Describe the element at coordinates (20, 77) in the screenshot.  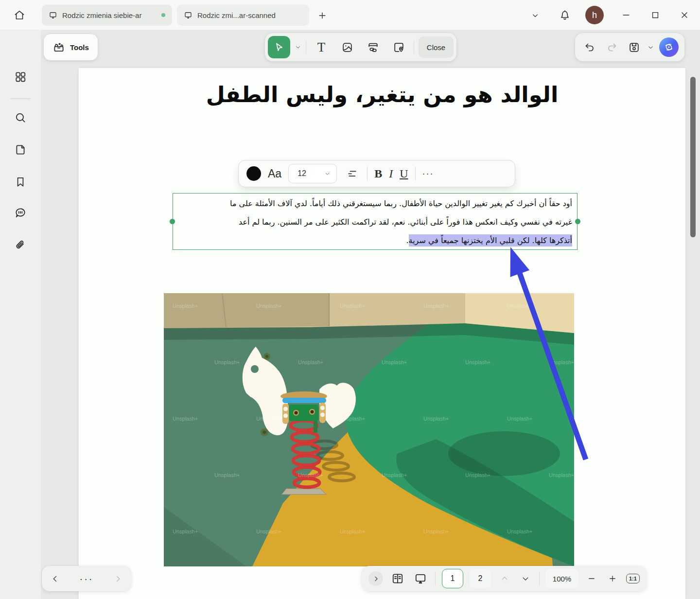
I see `sidebar-item-thumbnails` at that location.